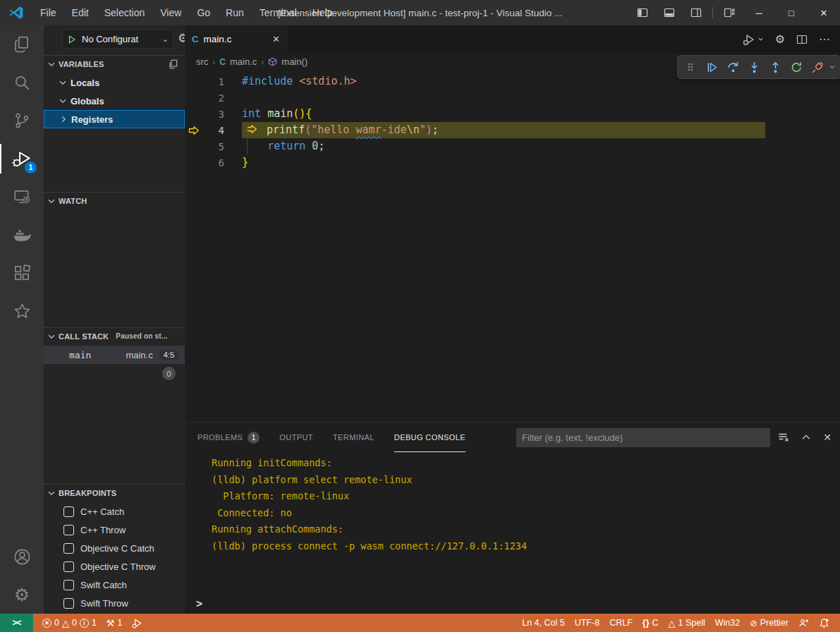 This screenshot has height=632, width=840. Describe the element at coordinates (114, 83) in the screenshot. I see `variables-item-locals: Locals` at that location.